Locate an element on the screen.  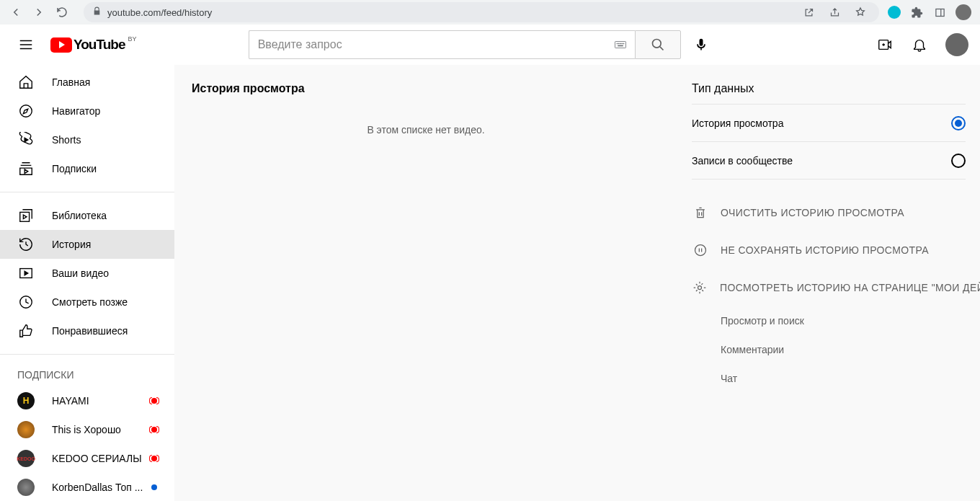
gear-icon is located at coordinates (700, 288).